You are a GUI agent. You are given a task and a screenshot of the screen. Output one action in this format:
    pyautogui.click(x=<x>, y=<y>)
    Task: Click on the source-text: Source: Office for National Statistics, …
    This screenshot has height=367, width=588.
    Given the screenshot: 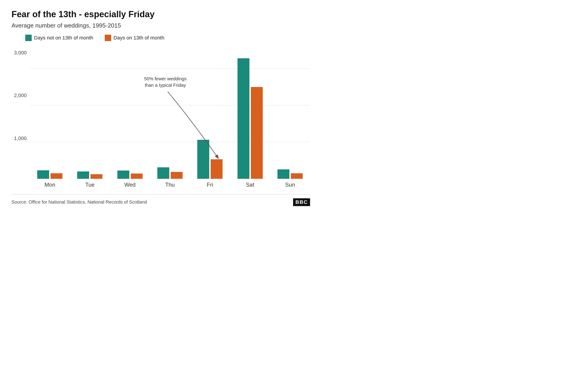 What is the action you would take?
    pyautogui.click(x=79, y=202)
    